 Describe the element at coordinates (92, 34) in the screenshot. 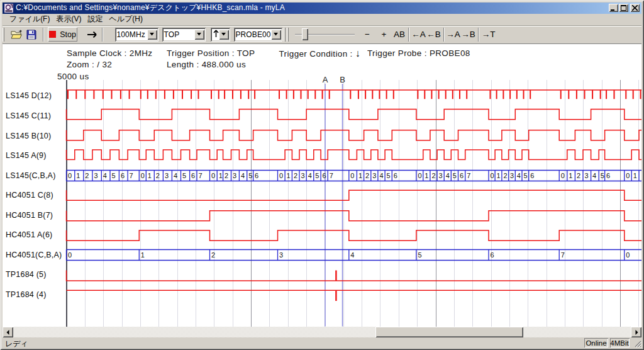

I see `run-button` at that location.